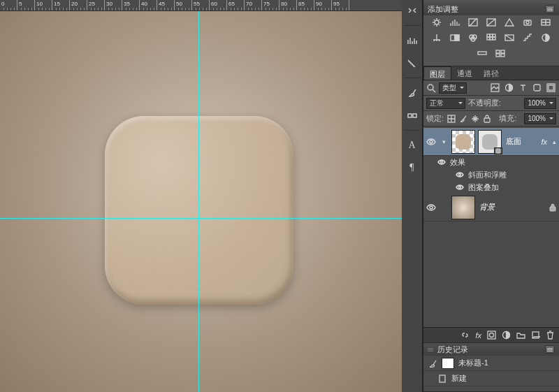  What do you see at coordinates (198, 201) in the screenshot?
I see `guide-vertical` at bounding box center [198, 201].